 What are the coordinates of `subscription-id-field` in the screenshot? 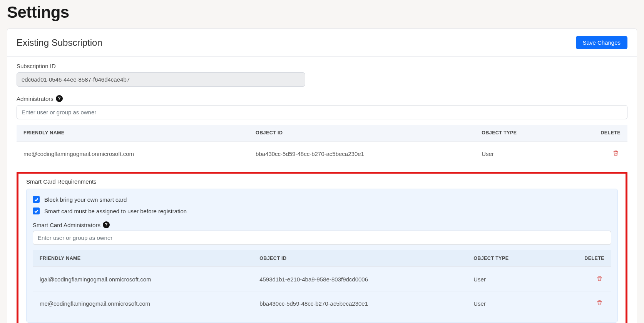 It's located at (161, 79).